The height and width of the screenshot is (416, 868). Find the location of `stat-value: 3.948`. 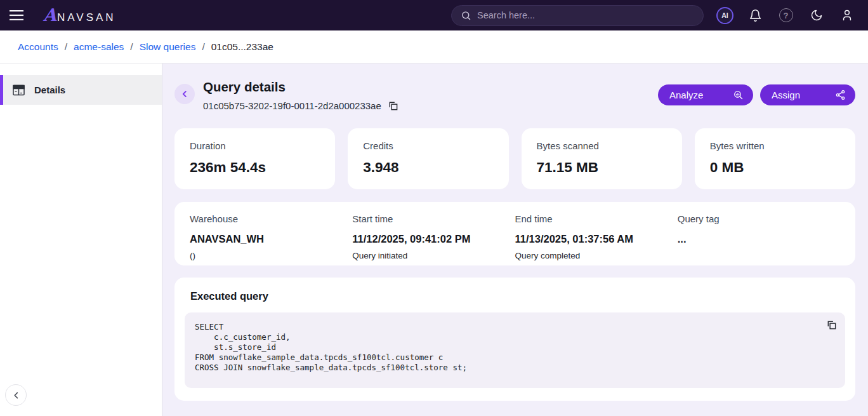

stat-value: 3.948 is located at coordinates (428, 168).